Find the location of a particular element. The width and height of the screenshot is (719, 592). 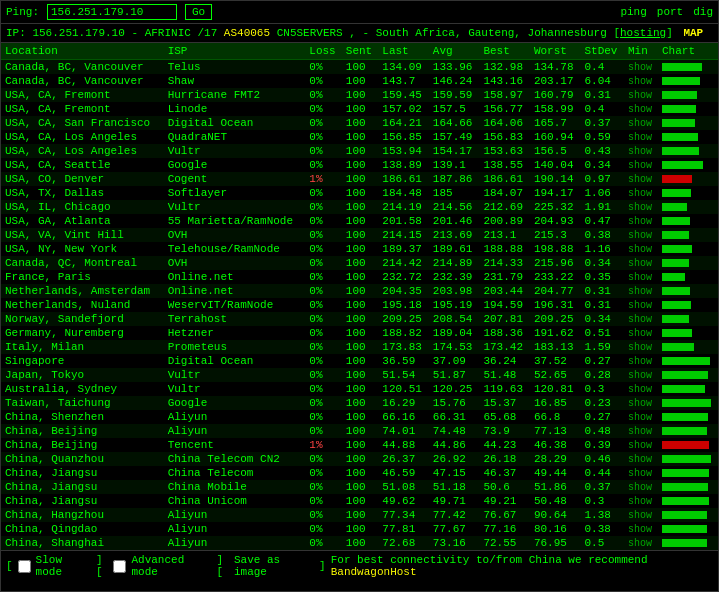

cell-worst: 160.94 is located at coordinates (556, 137).